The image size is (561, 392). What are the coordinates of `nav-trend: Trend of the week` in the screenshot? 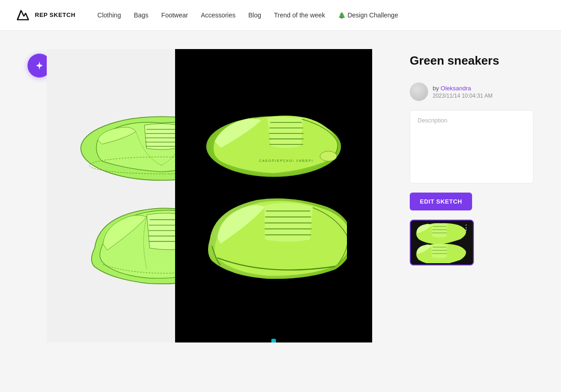 It's located at (300, 15).